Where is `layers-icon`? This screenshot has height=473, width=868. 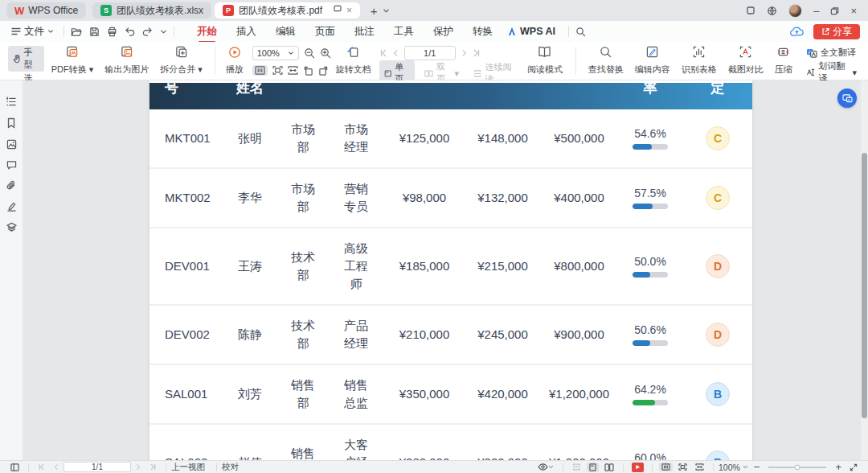 layers-icon is located at coordinates (11, 227).